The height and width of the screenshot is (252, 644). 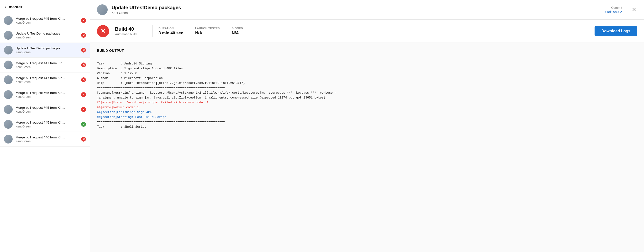 What do you see at coordinates (124, 64) in the screenshot?
I see `output-line: Task : Android Signing` at bounding box center [124, 64].